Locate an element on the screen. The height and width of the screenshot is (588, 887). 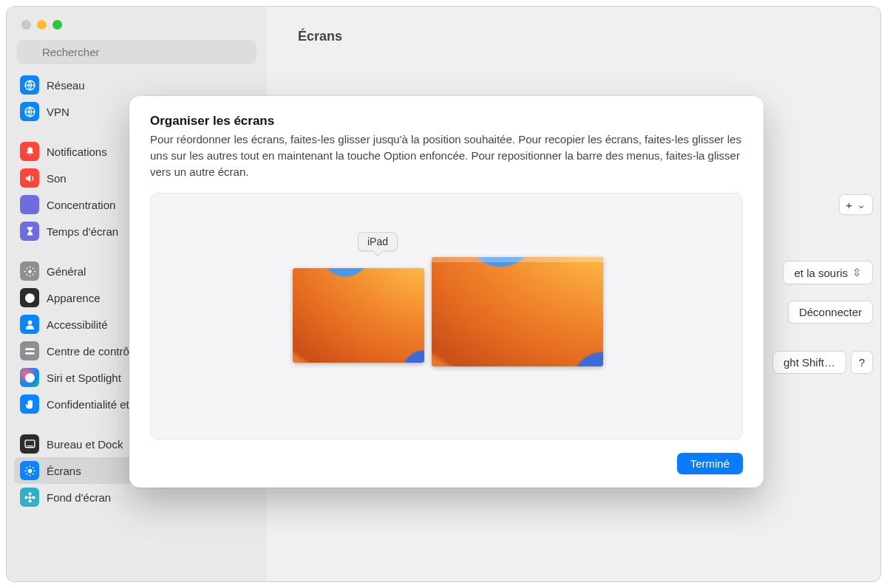
sidebar-item-label: Centre de contrôle is located at coordinates (92, 352).